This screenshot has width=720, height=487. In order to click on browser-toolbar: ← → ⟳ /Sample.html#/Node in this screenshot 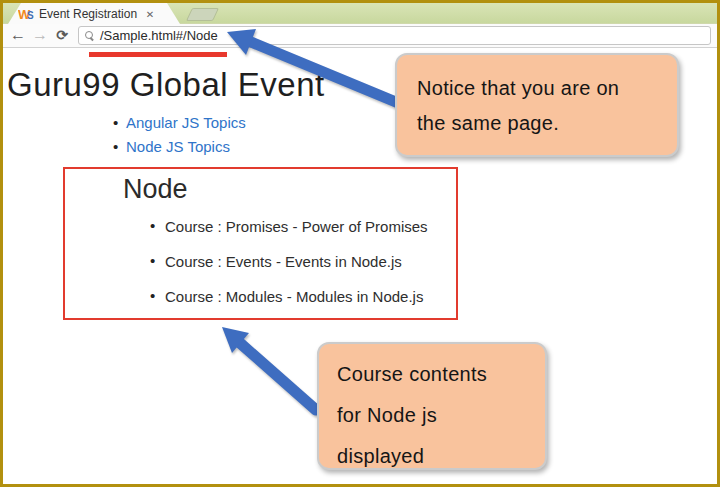, I will do `click(360, 36)`.